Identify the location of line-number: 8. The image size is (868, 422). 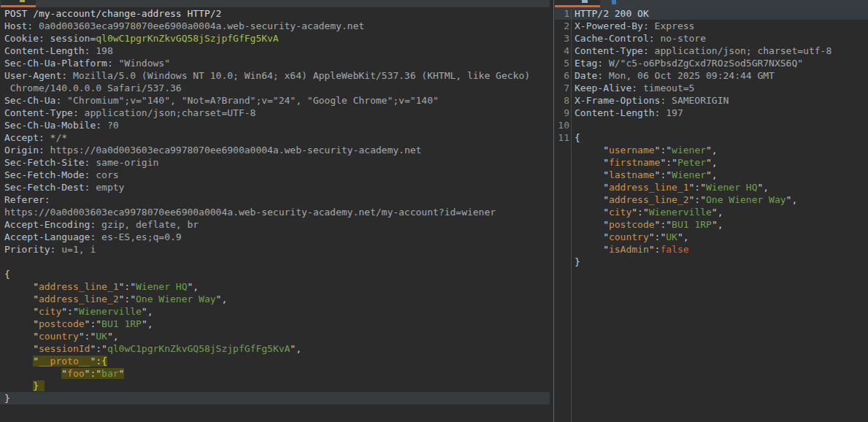
(562, 101).